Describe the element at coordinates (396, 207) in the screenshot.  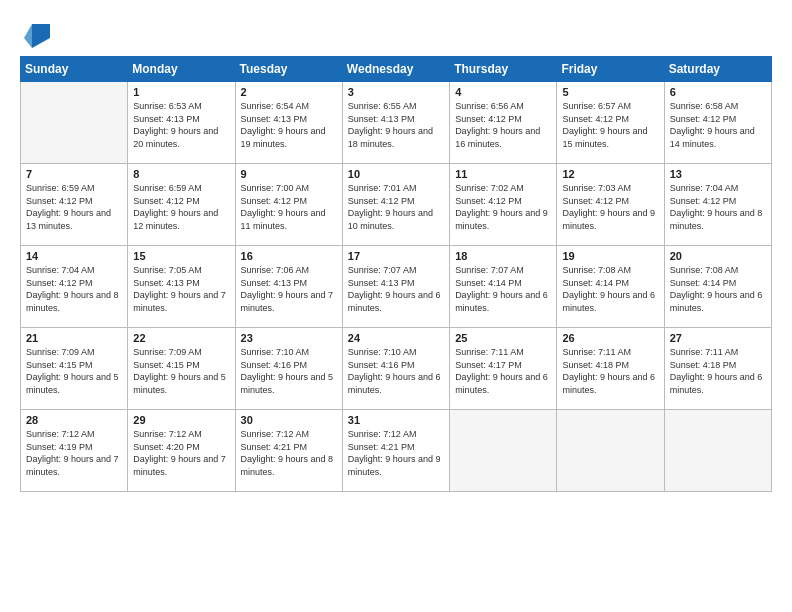
I see `day-info: Sunrise: 7:01 AMSunset: 4:12 PMDaylight:…` at that location.